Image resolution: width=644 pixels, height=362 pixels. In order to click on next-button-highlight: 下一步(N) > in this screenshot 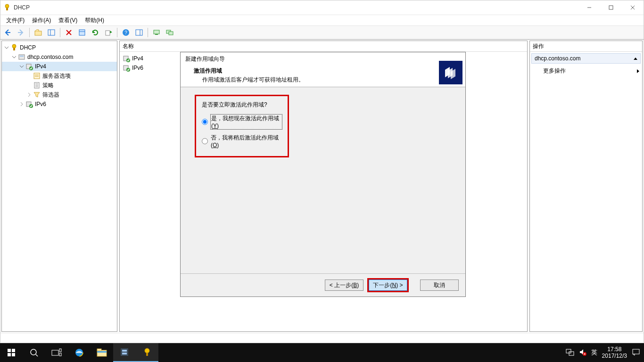, I will do `click(388, 285)`.